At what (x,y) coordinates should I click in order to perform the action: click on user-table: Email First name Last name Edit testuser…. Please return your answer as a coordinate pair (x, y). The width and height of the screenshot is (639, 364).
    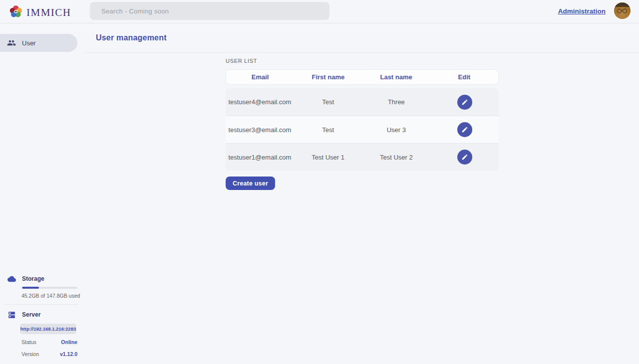
    Looking at the image, I should click on (362, 120).